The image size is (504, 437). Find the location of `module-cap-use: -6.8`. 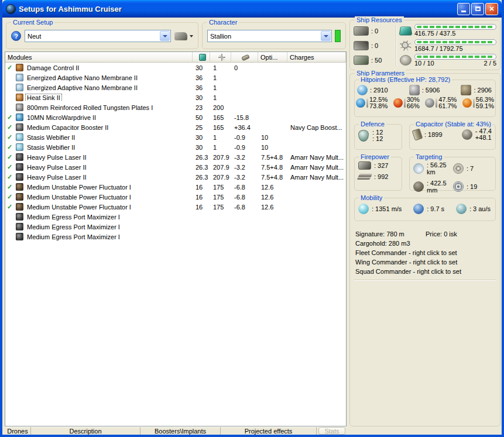

module-cap-use: -6.8 is located at coordinates (245, 187).